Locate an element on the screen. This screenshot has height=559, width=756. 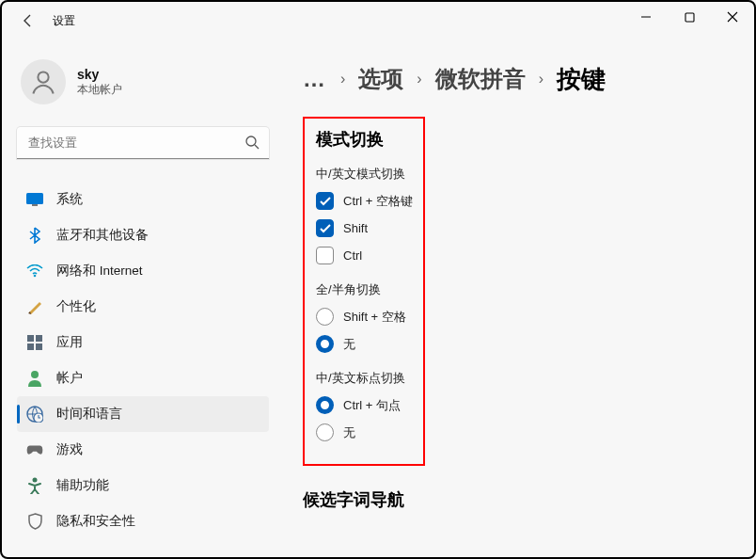
nav-label: 游戏 is located at coordinates (70, 450).